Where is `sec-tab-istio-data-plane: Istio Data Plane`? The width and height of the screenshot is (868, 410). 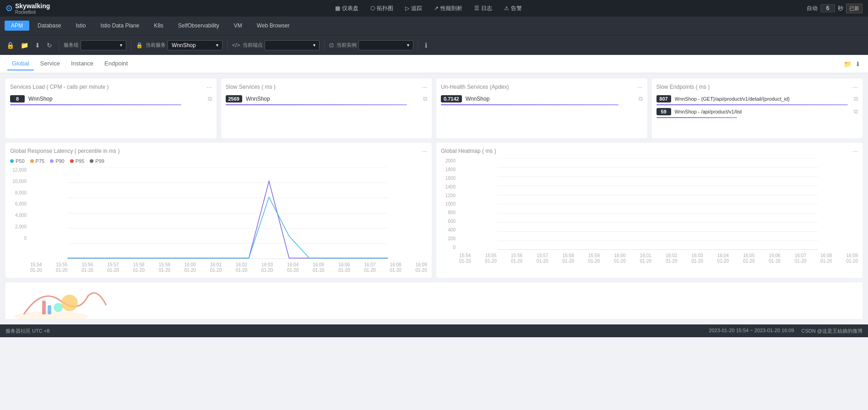
sec-tab-istio-data-plane: Istio Data Plane is located at coordinates (120, 26).